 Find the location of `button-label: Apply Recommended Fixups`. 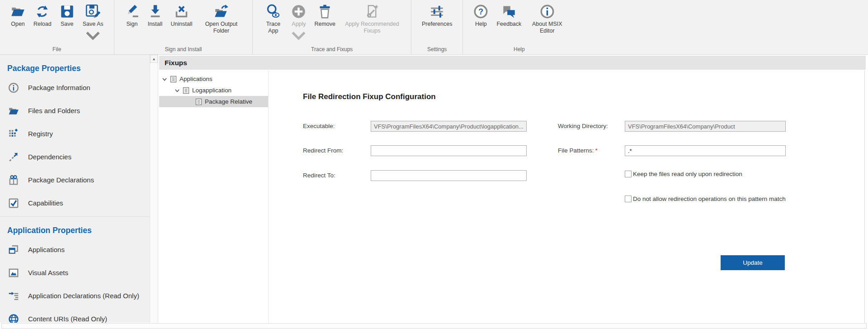

button-label: Apply Recommended Fixups is located at coordinates (372, 28).